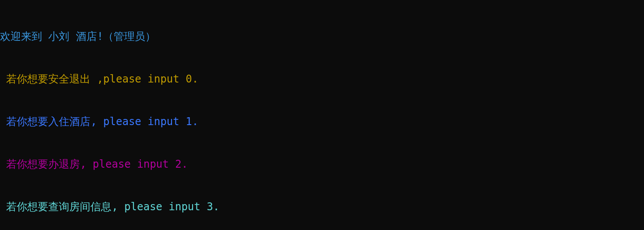 Image resolution: width=644 pixels, height=230 pixels. I want to click on option-1-text: 若你想要入住酒店, please input 1., so click(102, 122).